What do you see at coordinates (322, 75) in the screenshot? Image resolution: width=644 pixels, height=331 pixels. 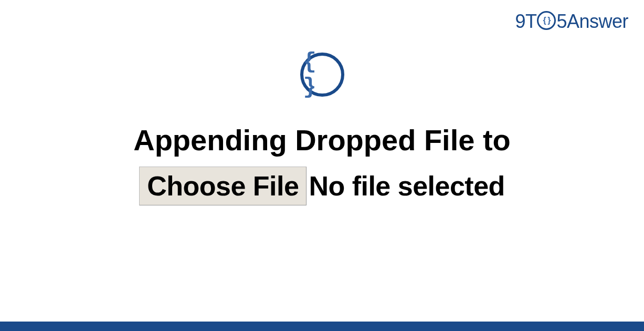 I see `category-icon-circle: { }` at bounding box center [322, 75].